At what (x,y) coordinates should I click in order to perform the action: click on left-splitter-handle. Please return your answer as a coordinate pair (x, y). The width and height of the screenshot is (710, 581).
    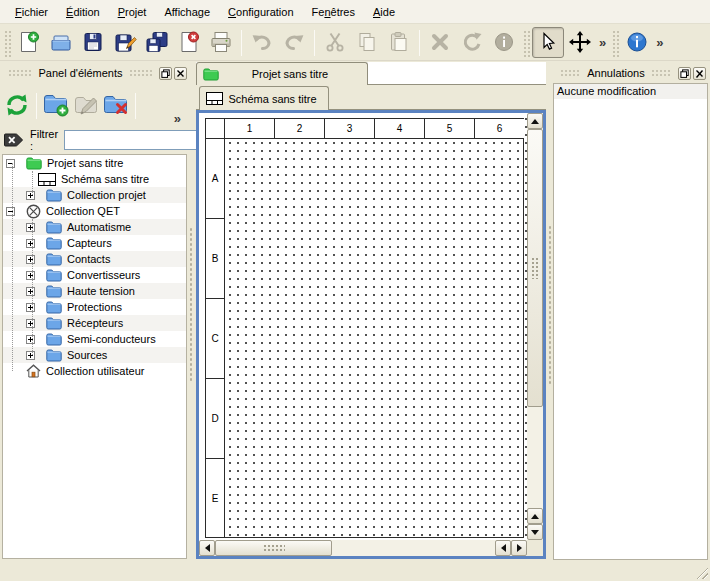
    Looking at the image, I should click on (191, 305).